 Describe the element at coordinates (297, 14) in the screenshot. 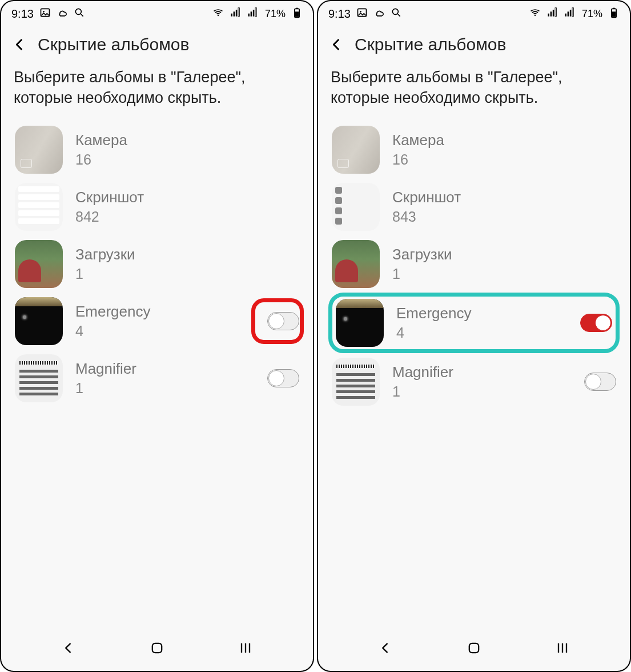

I see `battery-icon` at that location.